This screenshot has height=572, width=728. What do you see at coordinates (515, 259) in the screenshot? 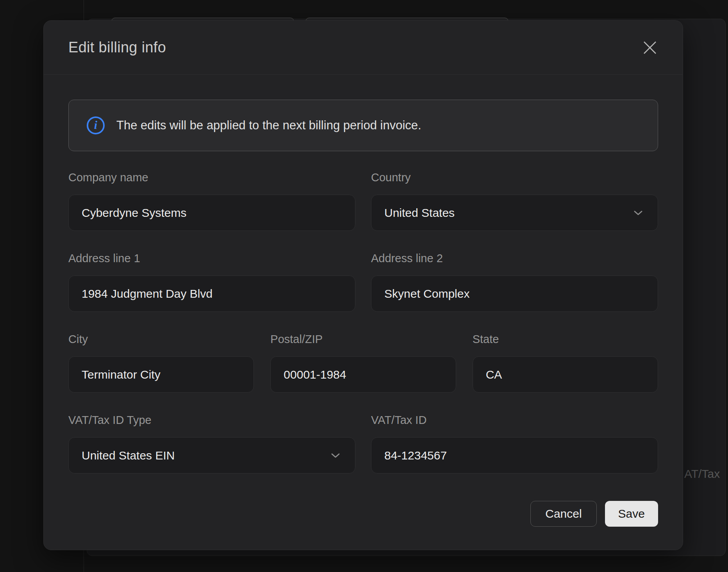
I see `address2-label: Address line 2` at bounding box center [515, 259].